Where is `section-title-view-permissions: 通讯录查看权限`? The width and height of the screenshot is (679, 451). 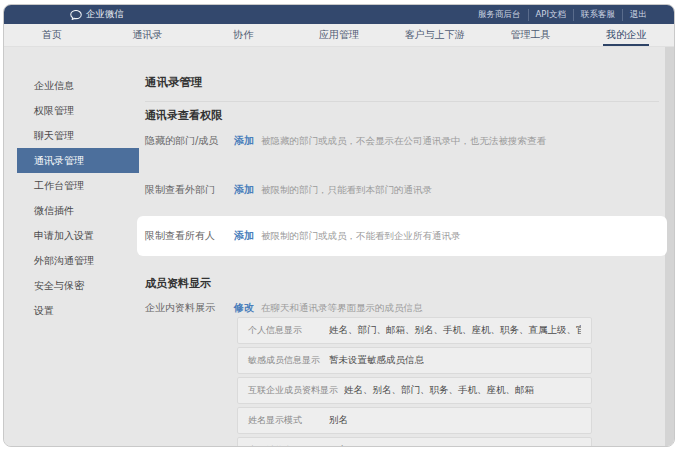
section-title-view-permissions: 通讯录查看权限 is located at coordinates (184, 116).